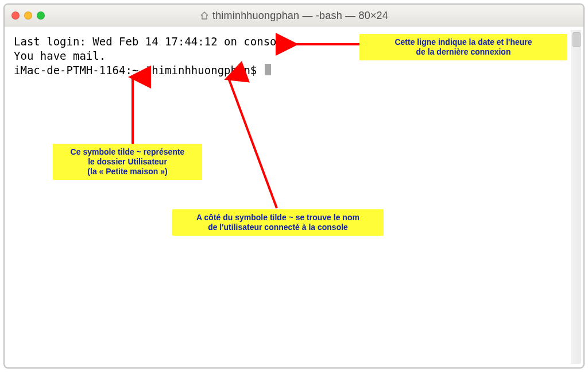 The height and width of the screenshot is (372, 588). What do you see at coordinates (204, 16) in the screenshot?
I see `home-icon` at bounding box center [204, 16].